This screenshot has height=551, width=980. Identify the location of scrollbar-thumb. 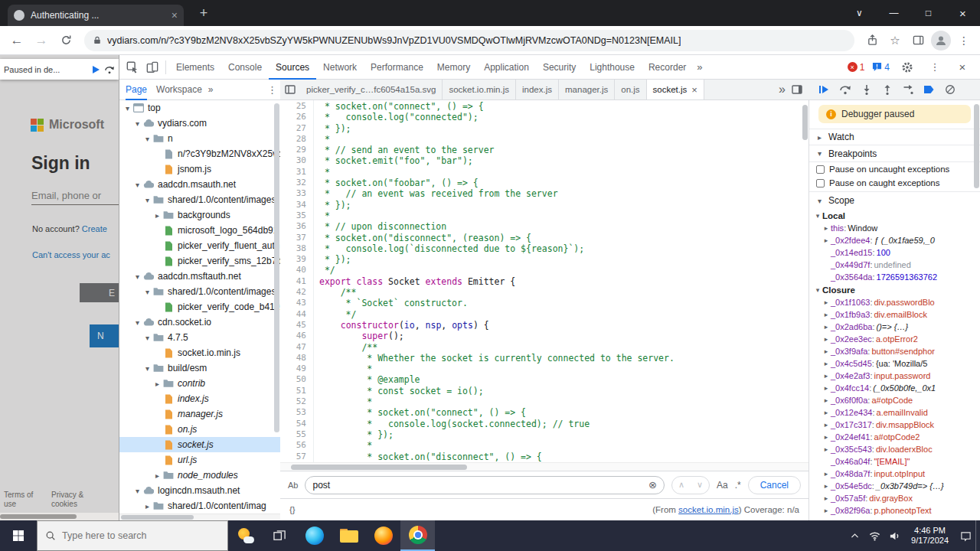
(38, 517).